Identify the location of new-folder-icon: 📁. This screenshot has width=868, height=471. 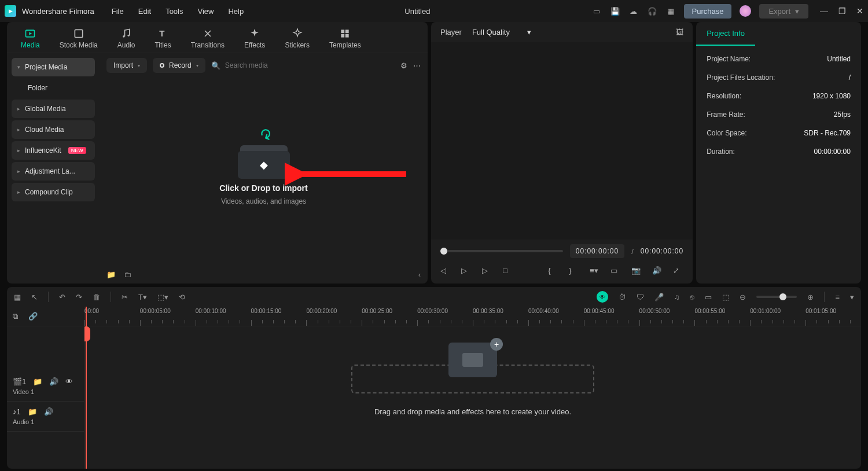
(111, 274).